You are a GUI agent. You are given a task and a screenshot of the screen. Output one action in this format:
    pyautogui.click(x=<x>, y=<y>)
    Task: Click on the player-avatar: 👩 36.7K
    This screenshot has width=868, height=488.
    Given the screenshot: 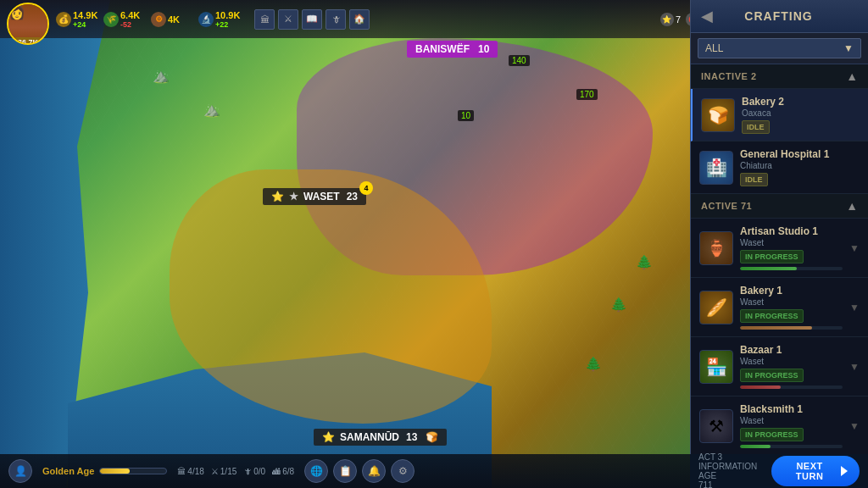 What is the action you would take?
    pyautogui.click(x=28, y=24)
    